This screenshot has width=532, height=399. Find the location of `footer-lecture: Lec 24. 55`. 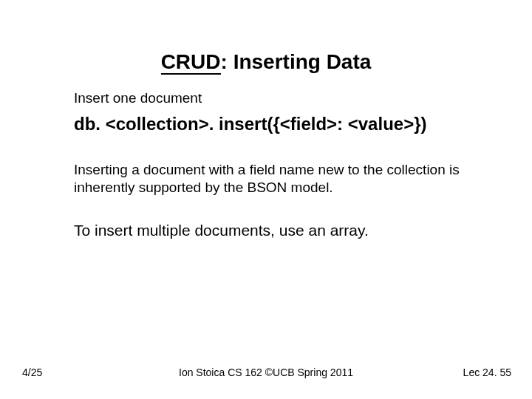

footer-lecture: Lec 24. 55 is located at coordinates (488, 372).